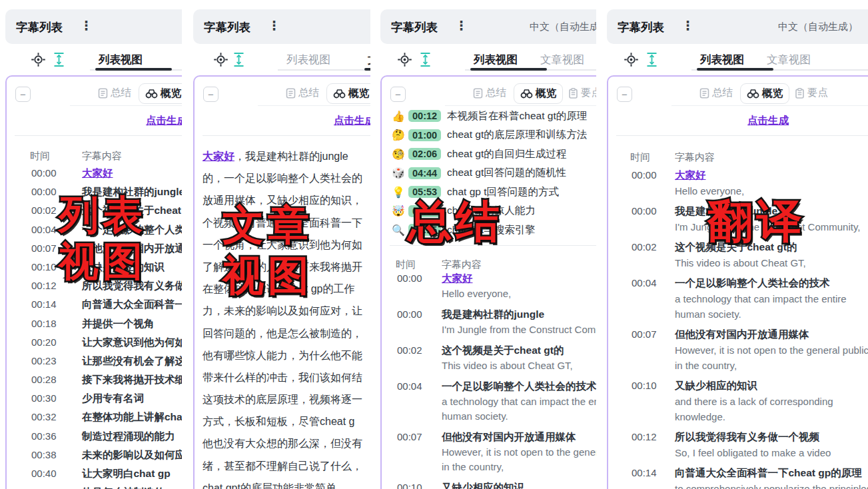 Image resolution: width=868 pixels, height=489 pixels. I want to click on subtitle-row: 00:02这个视频是关于cheat gt的This video is about…, so click(489, 358).